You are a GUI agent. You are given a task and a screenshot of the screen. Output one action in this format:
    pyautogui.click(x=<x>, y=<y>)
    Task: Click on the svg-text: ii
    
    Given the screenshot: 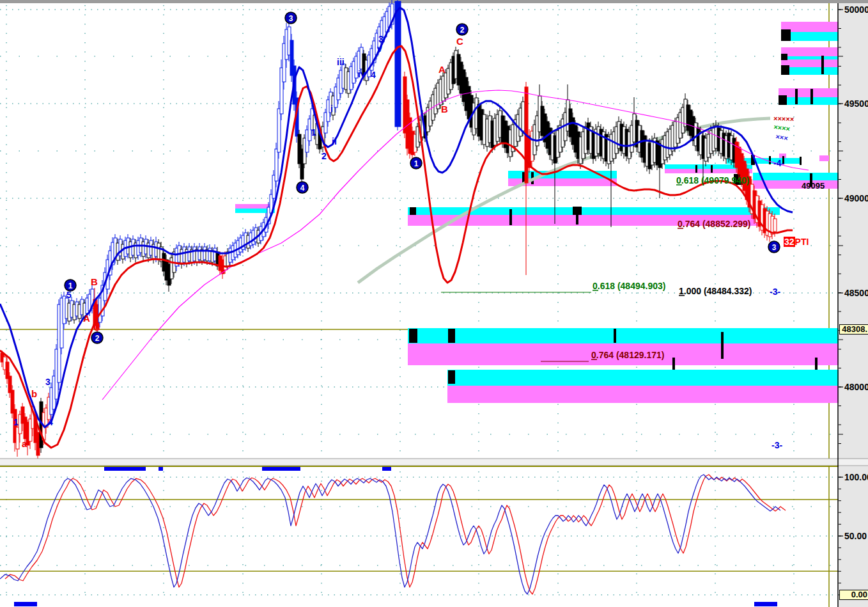 What is the action you would take?
    pyautogui.click(x=334, y=141)
    